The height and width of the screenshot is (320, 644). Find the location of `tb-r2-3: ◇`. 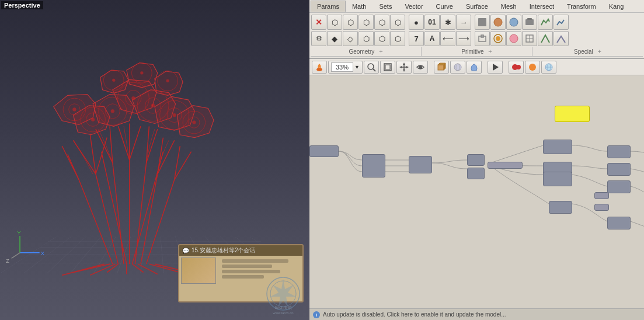

tb-r2-3: ◇ is located at coordinates (350, 39).